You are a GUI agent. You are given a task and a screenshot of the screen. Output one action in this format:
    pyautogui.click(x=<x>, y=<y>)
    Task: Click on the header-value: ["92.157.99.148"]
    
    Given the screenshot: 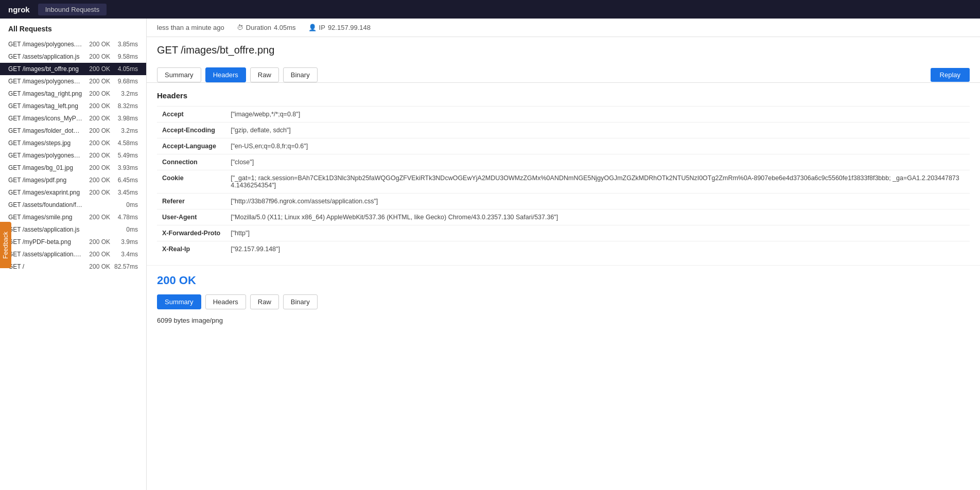 What is the action you would take?
    pyautogui.click(x=598, y=249)
    